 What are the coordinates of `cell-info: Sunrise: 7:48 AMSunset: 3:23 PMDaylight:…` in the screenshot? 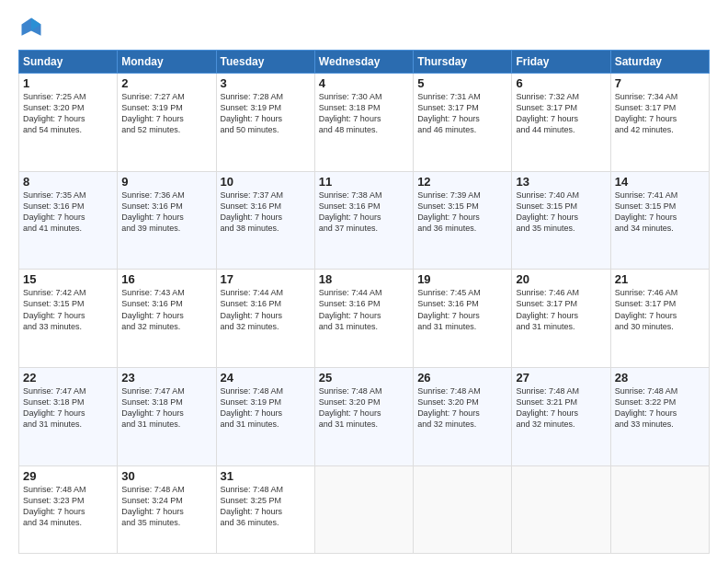 It's located at (68, 506).